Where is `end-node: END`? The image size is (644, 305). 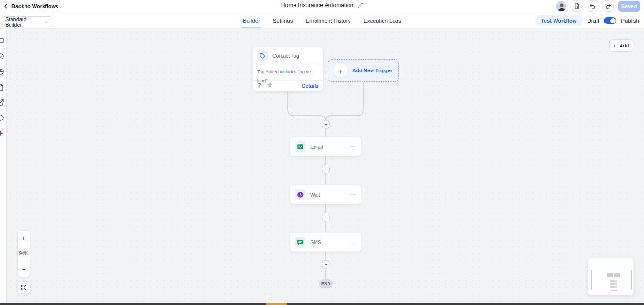 end-node: END is located at coordinates (326, 284).